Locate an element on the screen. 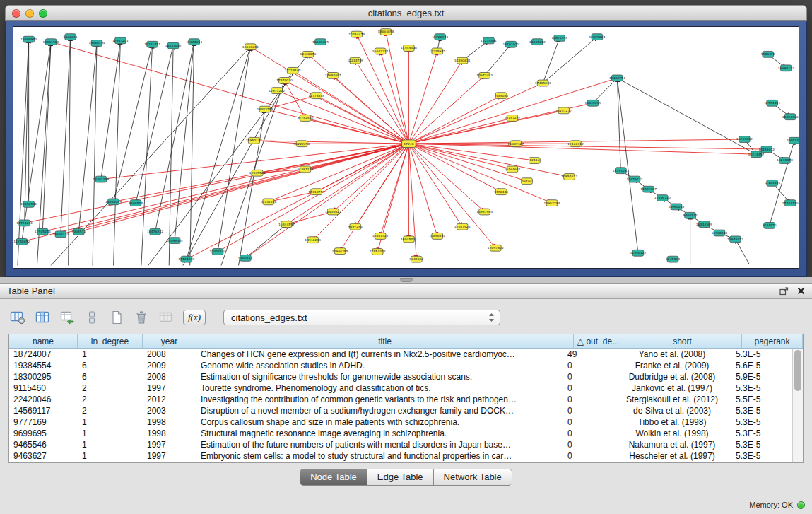 This screenshot has height=514, width=812. column-header-short: short is located at coordinates (683, 341).